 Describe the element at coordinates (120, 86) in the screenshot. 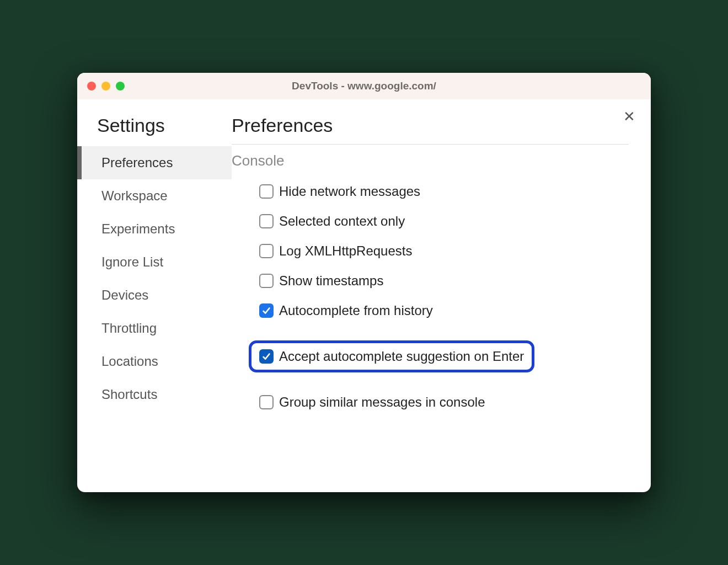

I see `zoom-window-button` at that location.